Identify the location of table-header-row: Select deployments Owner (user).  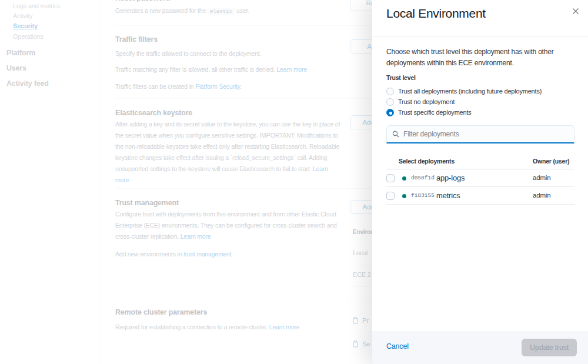
(480, 162).